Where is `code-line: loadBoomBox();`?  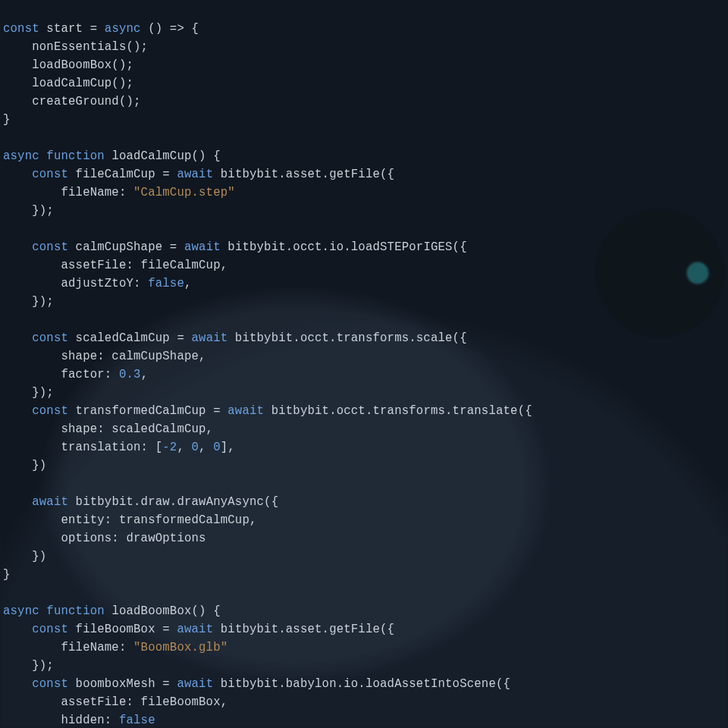 code-line: loadBoomBox(); is located at coordinates (68, 65).